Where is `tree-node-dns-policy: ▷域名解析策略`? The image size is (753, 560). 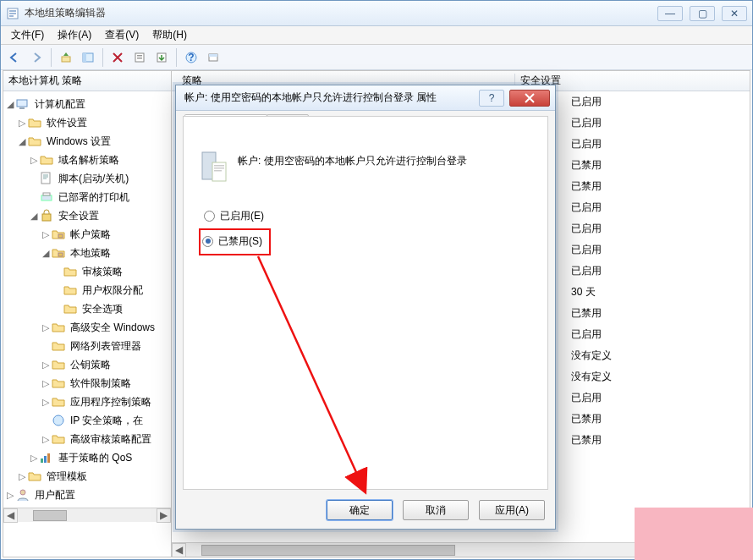
tree-node-dns-policy: ▷域名解析策略 is located at coordinates (88, 160).